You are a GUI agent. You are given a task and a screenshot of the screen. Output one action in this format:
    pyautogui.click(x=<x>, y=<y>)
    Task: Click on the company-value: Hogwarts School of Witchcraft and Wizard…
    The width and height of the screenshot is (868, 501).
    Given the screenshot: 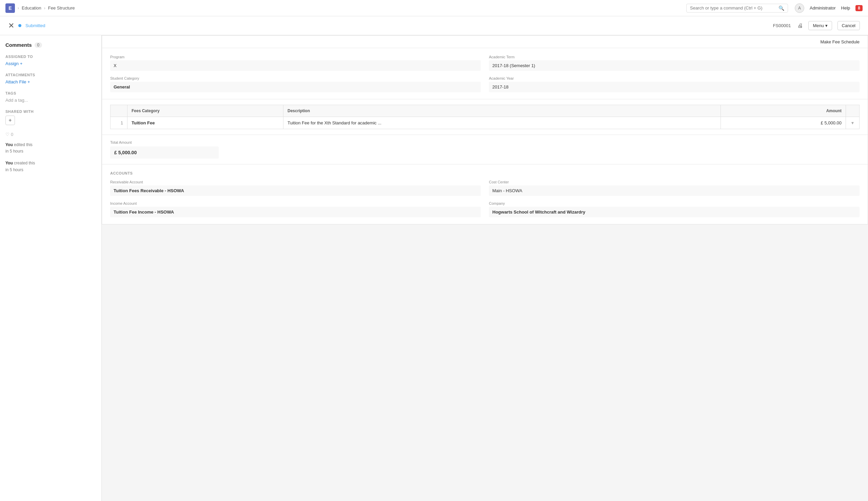 What is the action you would take?
    pyautogui.click(x=674, y=212)
    